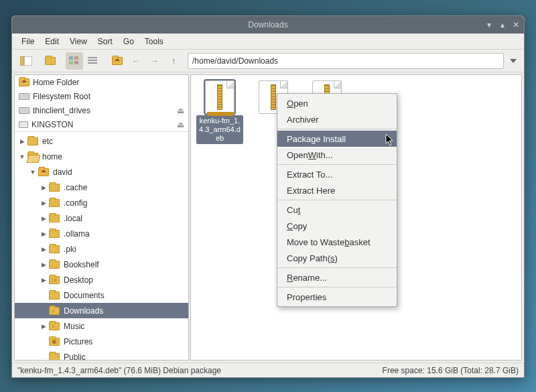  I want to click on path-text: /home/david/Downloads, so click(235, 61).